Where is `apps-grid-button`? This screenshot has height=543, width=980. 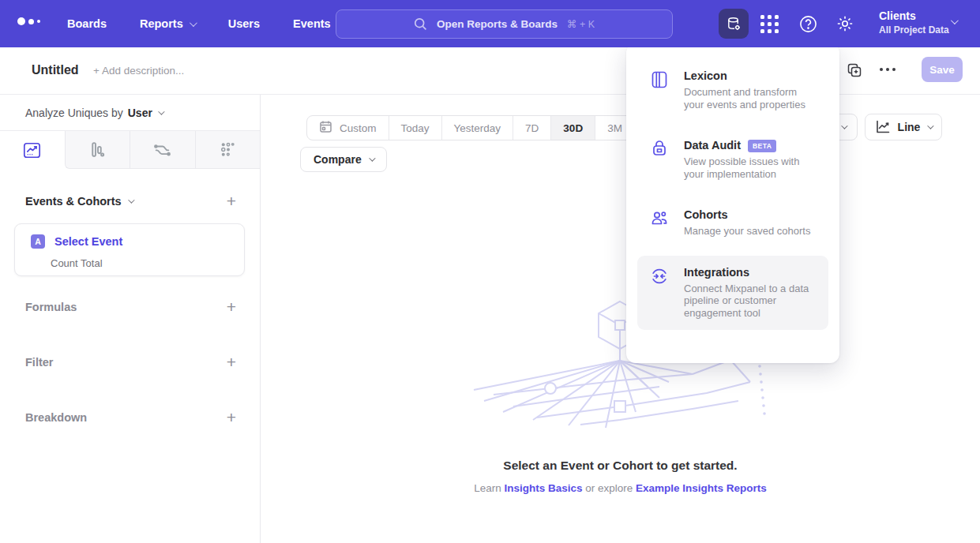 apps-grid-button is located at coordinates (770, 24).